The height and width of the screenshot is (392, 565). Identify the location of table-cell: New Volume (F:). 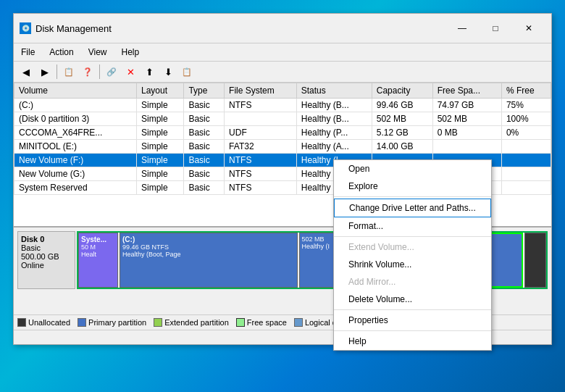
(75, 161).